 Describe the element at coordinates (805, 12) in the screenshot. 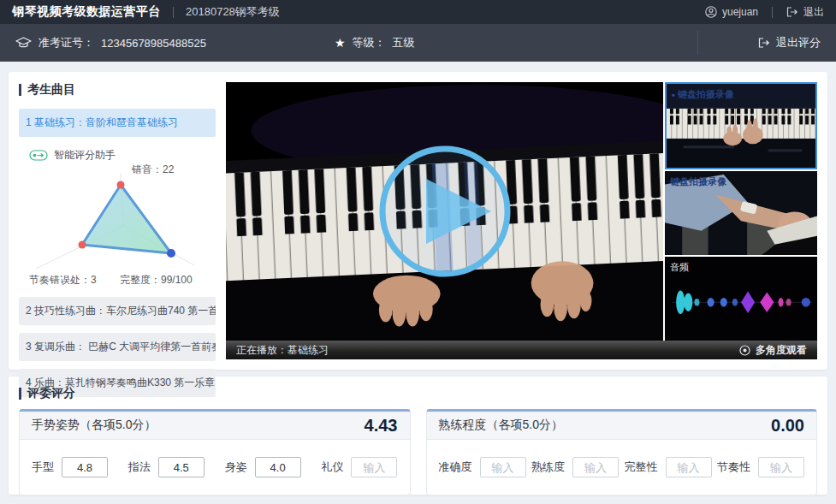

I see `logout-button: 退出` at that location.